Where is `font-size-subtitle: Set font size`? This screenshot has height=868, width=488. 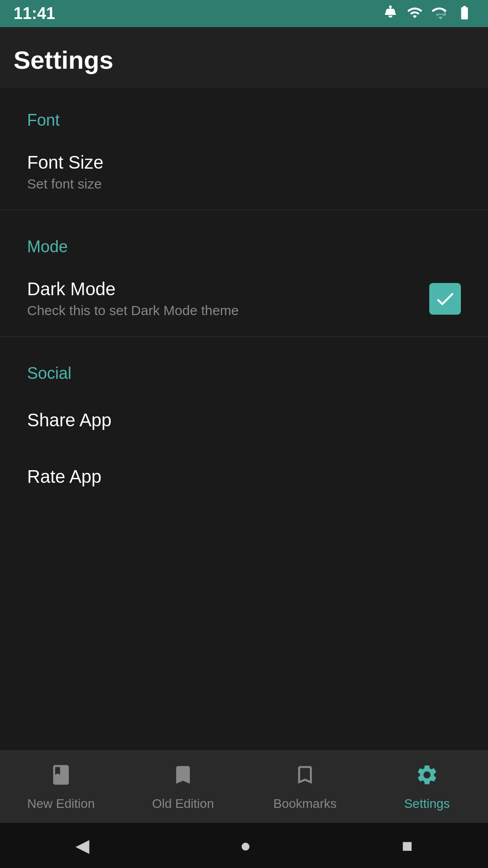
font-size-subtitle: Set font size is located at coordinates (65, 184).